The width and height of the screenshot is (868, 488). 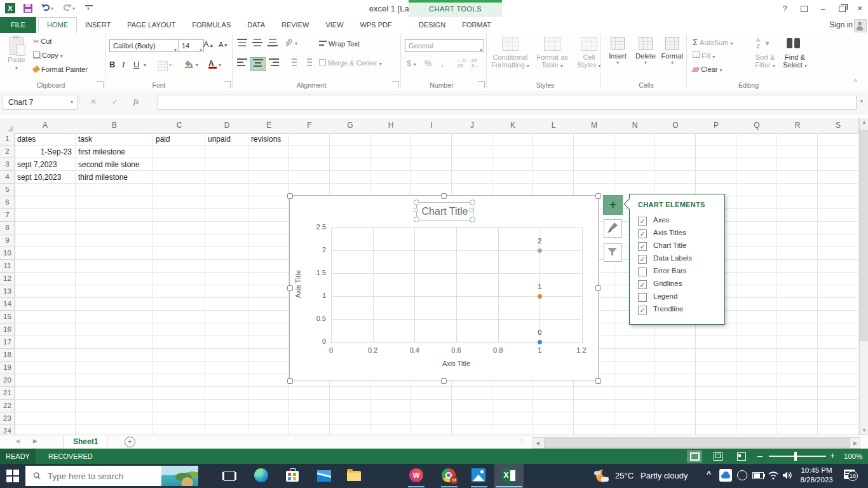 What do you see at coordinates (635, 126) in the screenshot?
I see `column-header-N: N` at bounding box center [635, 126].